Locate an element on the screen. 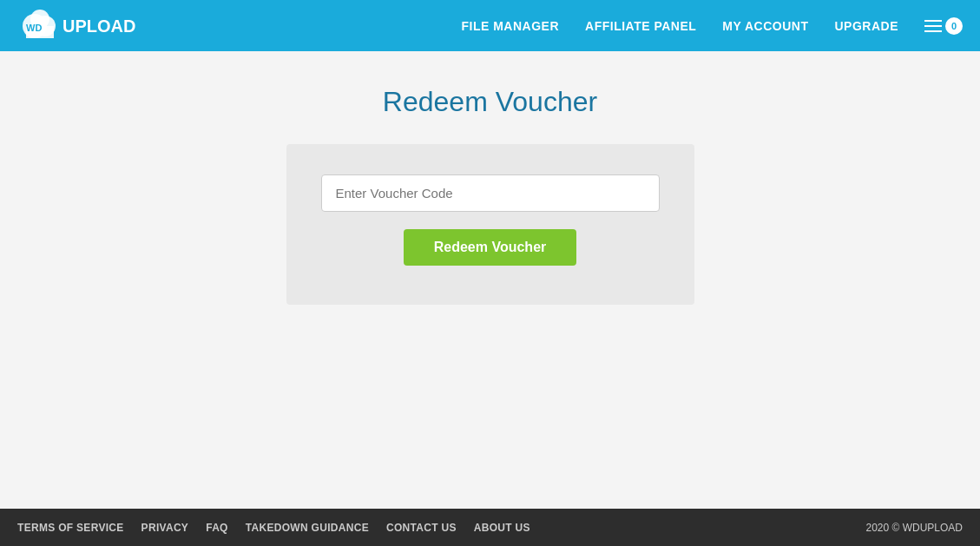 The width and height of the screenshot is (980, 546). footer-takedown: TAKEDOWN GUIDANCE is located at coordinates (307, 528).